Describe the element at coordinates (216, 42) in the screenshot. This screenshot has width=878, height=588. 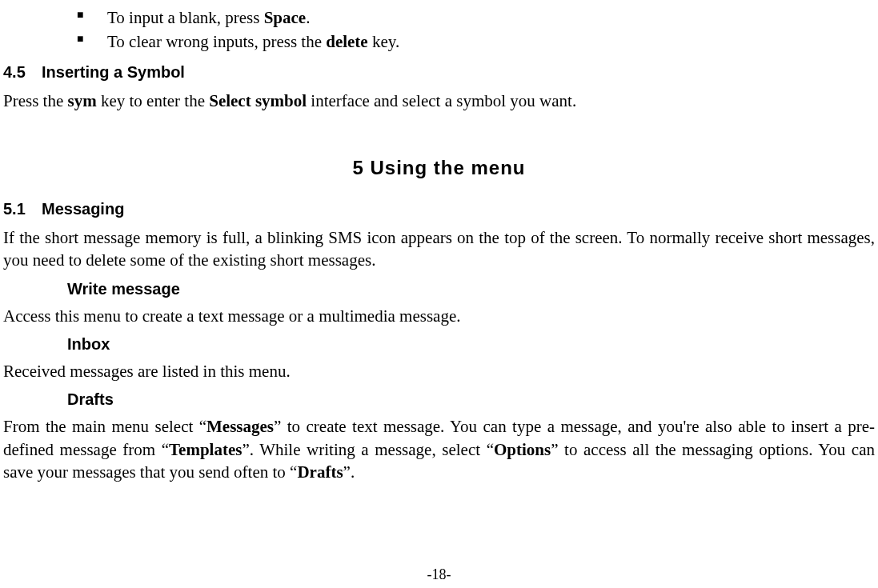
I see `text-segment: To clear wrong inputs, press the` at that location.